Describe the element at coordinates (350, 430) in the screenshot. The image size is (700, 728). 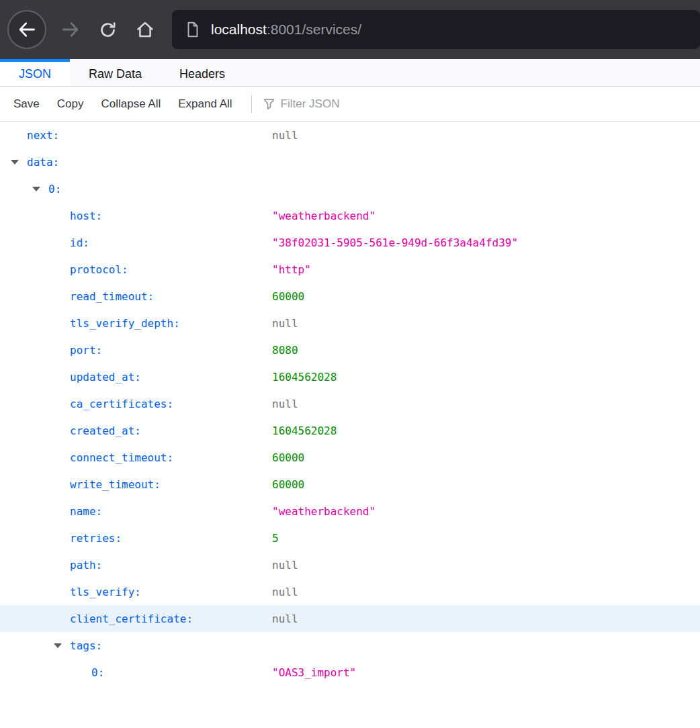
I see `json-tree-row: created_at:1604562028` at that location.